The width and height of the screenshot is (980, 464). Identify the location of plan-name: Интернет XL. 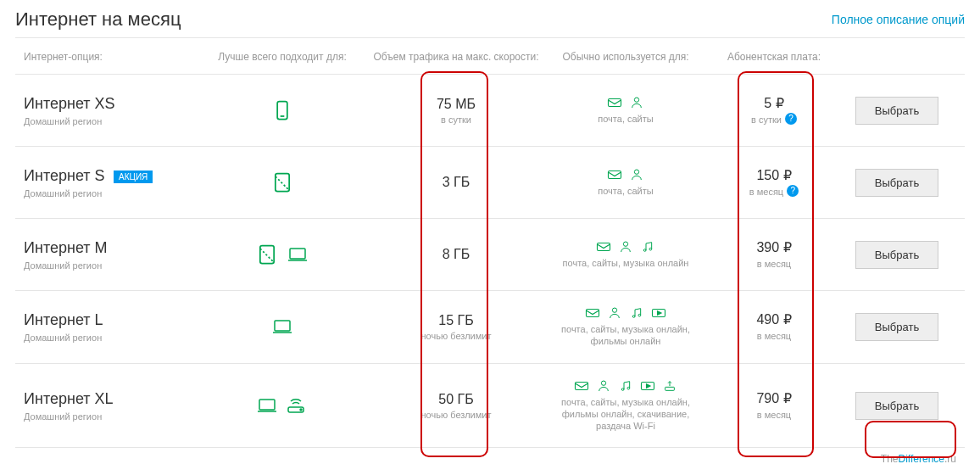
(69, 399).